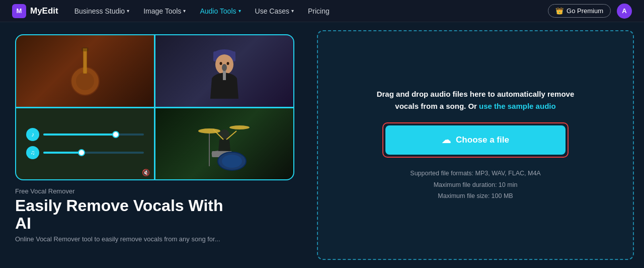 The width and height of the screenshot is (644, 268). I want to click on sample-audio-link: use the sample audio, so click(517, 106).